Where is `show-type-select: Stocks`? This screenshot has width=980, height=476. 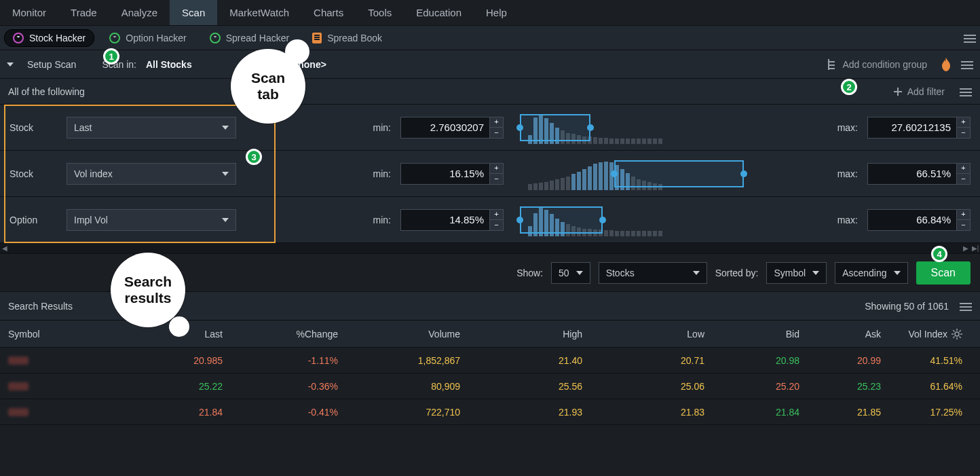 show-type-select: Stocks is located at coordinates (653, 273).